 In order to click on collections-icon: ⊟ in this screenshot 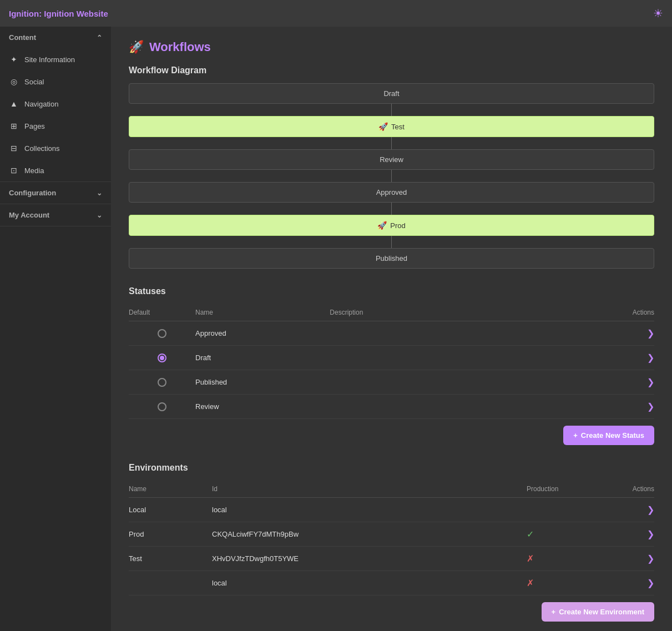, I will do `click(14, 148)`.